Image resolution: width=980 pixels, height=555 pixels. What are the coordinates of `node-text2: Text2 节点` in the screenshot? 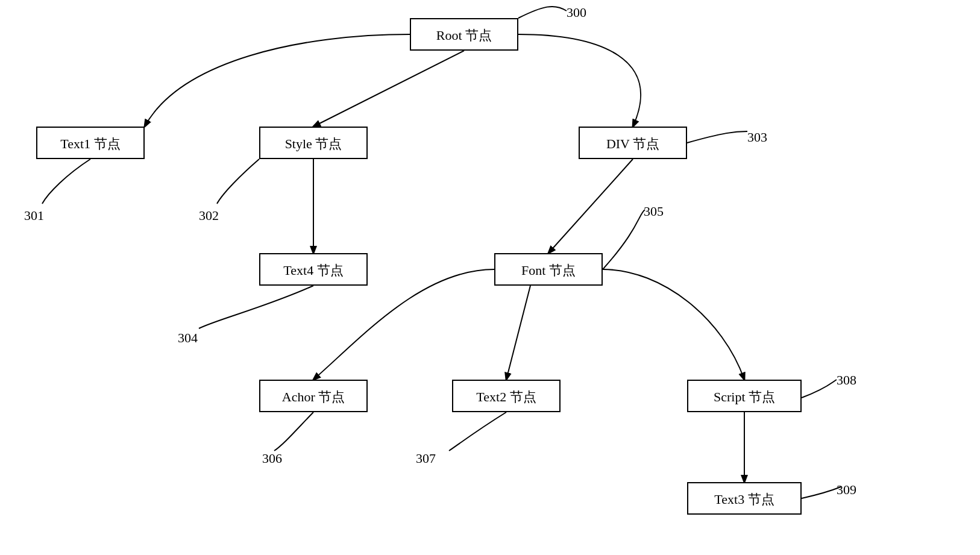 It's located at (506, 396).